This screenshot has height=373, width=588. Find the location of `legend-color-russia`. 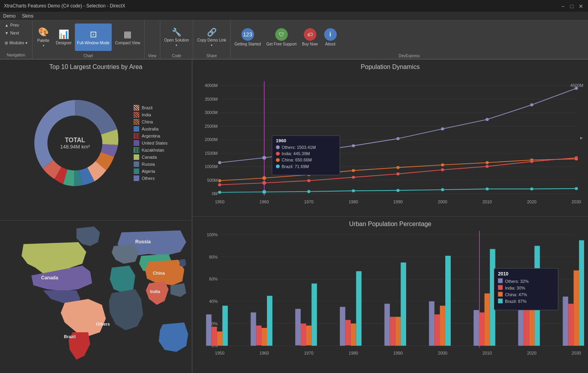

legend-color-russia is located at coordinates (136, 164).